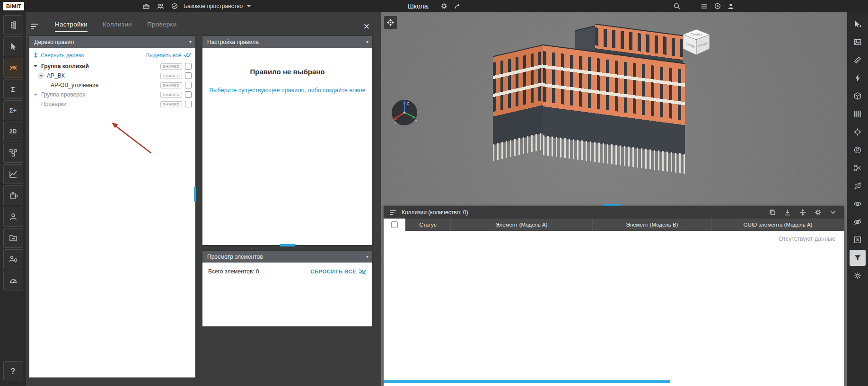 The image size is (868, 386). What do you see at coordinates (113, 85) in the screenshot?
I see `tree-item-ar-ov: АР-ОВ_уточнение SHARED` at bounding box center [113, 85].